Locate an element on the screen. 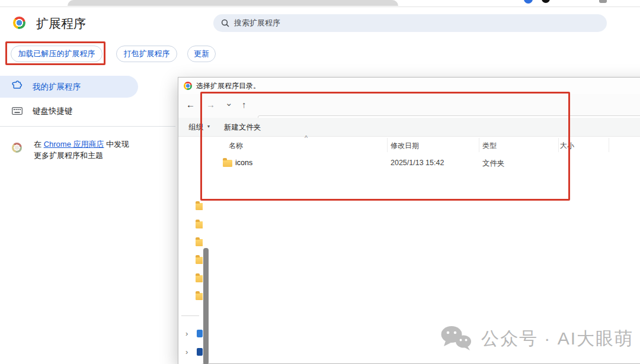  update-button: 更新 is located at coordinates (201, 54).